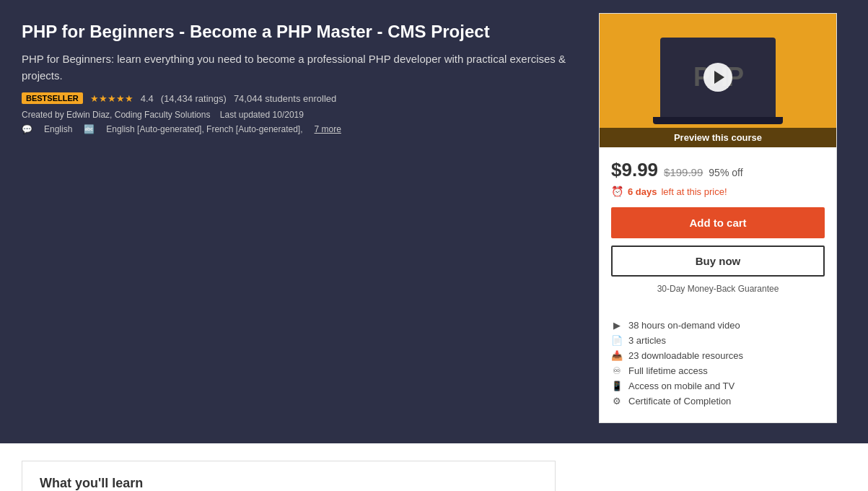  Describe the element at coordinates (718, 325) in the screenshot. I see `list-item: ▶38 hours on-demand video` at that location.